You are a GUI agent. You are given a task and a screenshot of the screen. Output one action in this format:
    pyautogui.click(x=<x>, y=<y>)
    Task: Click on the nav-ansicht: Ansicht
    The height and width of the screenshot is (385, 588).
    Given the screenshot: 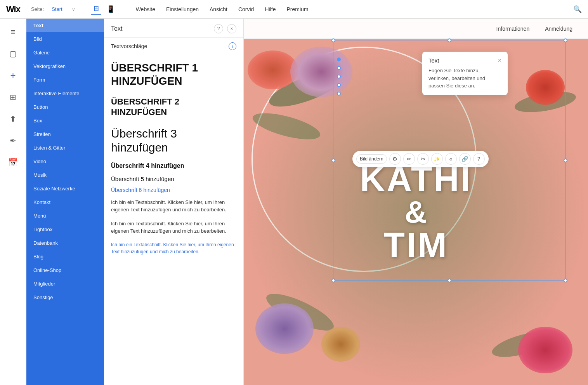 What is the action you would take?
    pyautogui.click(x=219, y=9)
    